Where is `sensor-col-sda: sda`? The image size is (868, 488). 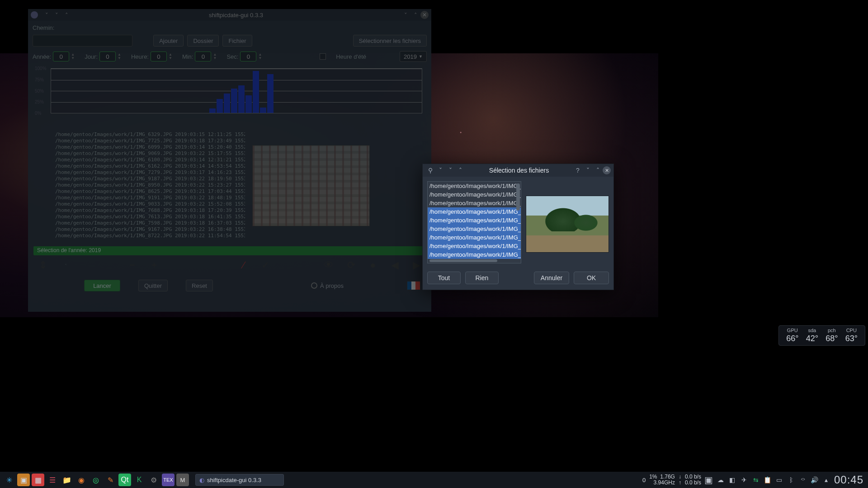 sensor-col-sda: sda is located at coordinates (812, 331).